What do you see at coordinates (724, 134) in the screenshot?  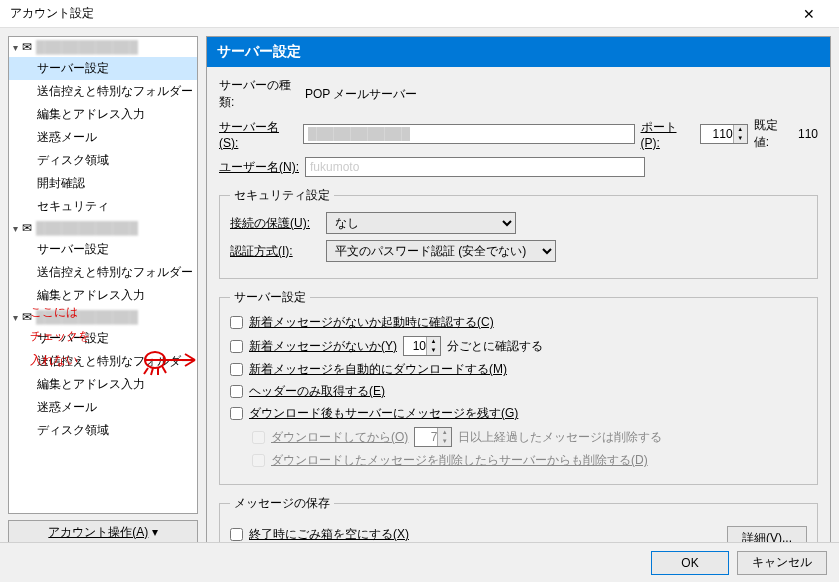 I see `port-input: 110▲▼` at bounding box center [724, 134].